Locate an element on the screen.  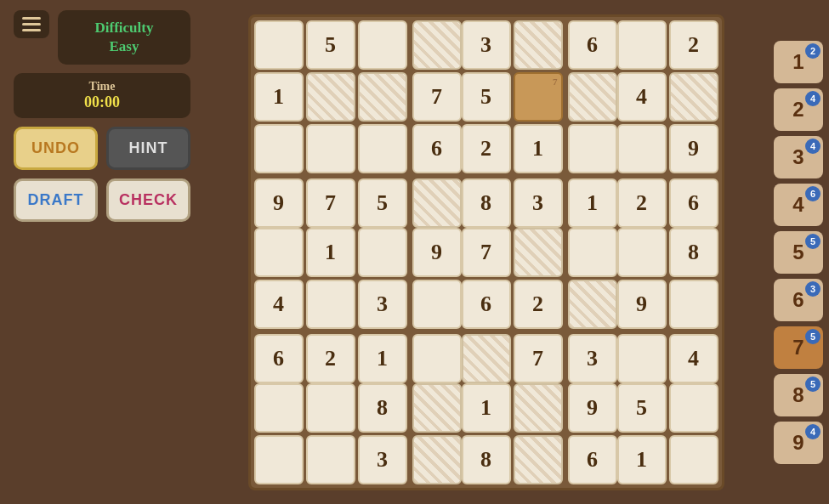
draft-button: DRAFT is located at coordinates (56, 201).